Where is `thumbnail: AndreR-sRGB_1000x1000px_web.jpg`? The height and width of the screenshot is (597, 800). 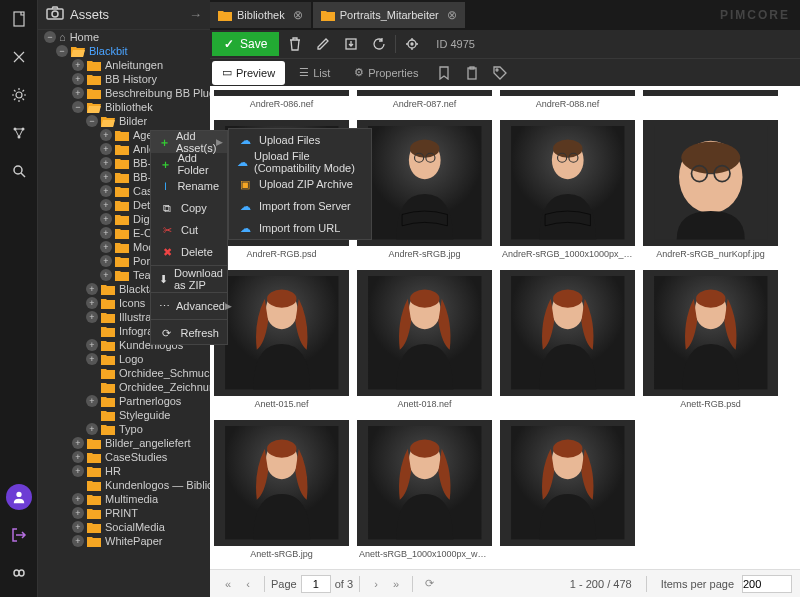 thumbnail: AndreR-sRGB_1000x1000px_web.jpg is located at coordinates (568, 191).